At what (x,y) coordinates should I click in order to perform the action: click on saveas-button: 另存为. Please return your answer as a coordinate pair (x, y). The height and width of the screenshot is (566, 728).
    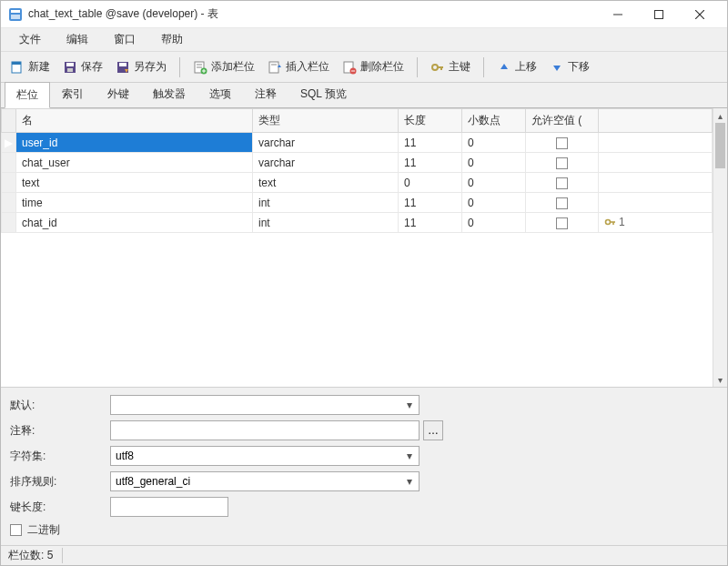
    Looking at the image, I should click on (141, 67).